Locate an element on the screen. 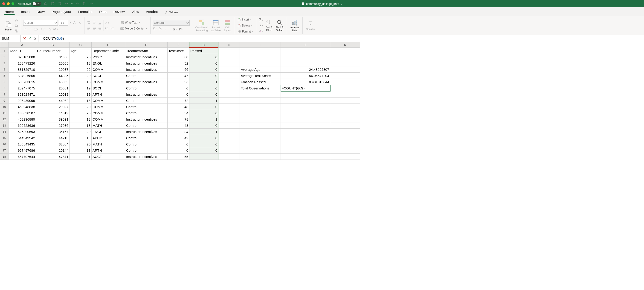  cell: 84 is located at coordinates (178, 132).